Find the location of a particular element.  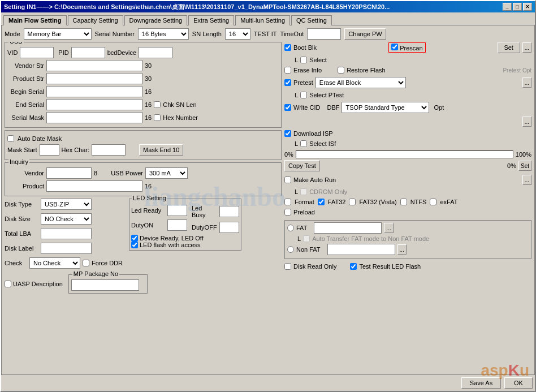

duty-off-input: 0 is located at coordinates (230, 227).